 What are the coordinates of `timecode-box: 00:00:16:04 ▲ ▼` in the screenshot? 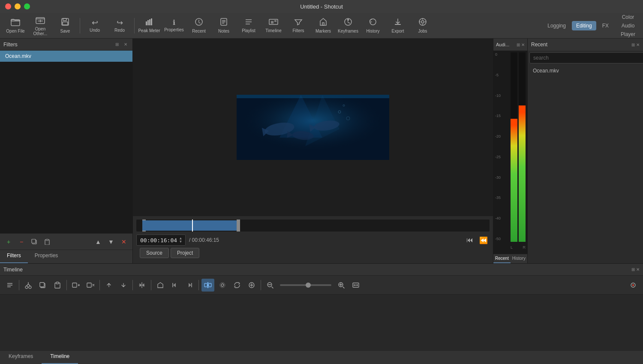 It's located at (161, 240).